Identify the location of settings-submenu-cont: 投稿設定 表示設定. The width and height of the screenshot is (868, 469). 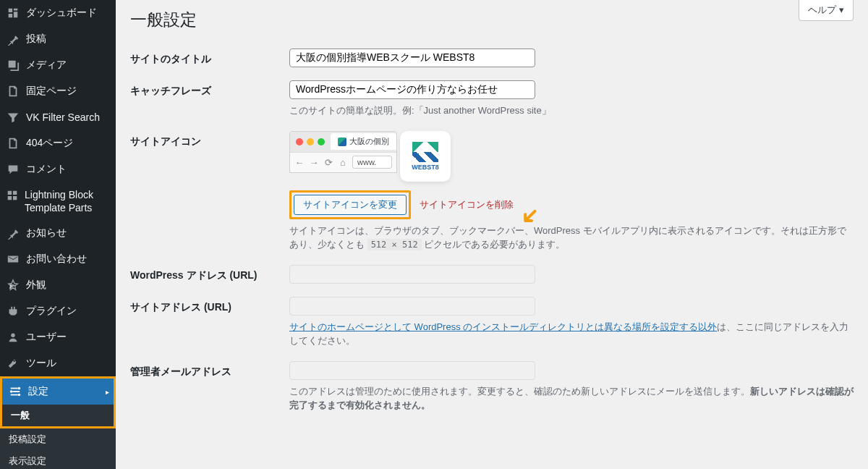
(58, 449).